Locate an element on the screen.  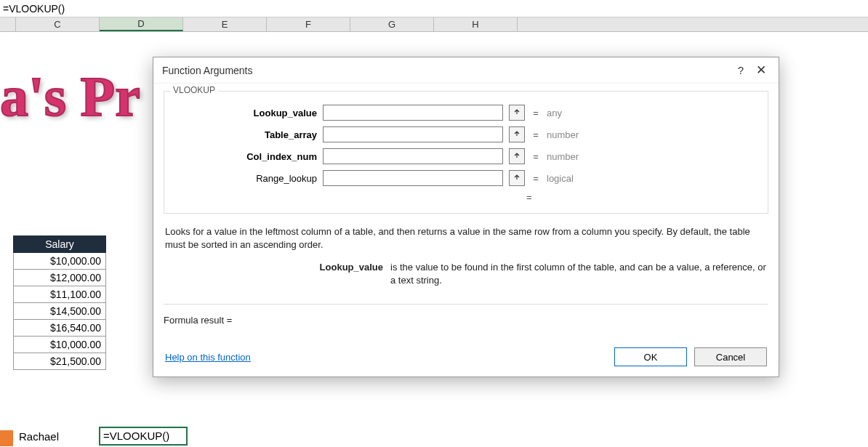
col-header-g: G is located at coordinates (393, 25).